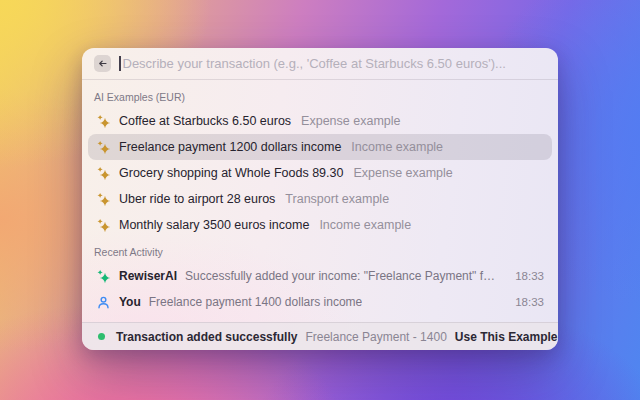  What do you see at coordinates (197, 199) in the screenshot?
I see `item-title: Uber ride to airport 28 euros` at bounding box center [197, 199].